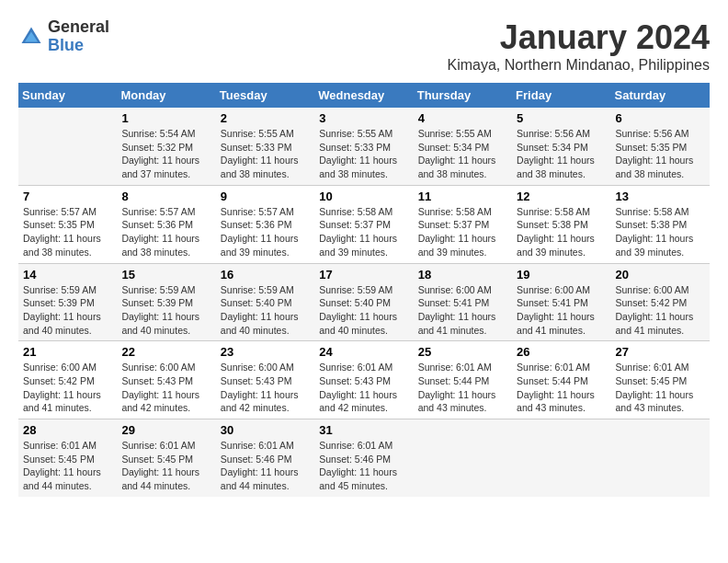 This screenshot has height=563, width=728. I want to click on calendar-cell: 8Sunrise: 5:57 AMSunset: 5:36 PMDaylight…, so click(165, 224).